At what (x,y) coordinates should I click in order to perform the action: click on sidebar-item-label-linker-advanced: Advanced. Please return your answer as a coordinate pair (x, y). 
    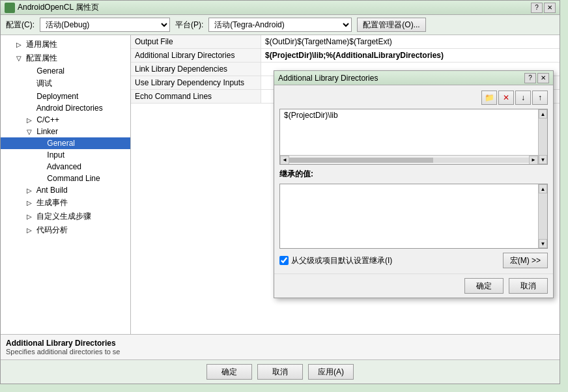
    Looking at the image, I should click on (64, 167).